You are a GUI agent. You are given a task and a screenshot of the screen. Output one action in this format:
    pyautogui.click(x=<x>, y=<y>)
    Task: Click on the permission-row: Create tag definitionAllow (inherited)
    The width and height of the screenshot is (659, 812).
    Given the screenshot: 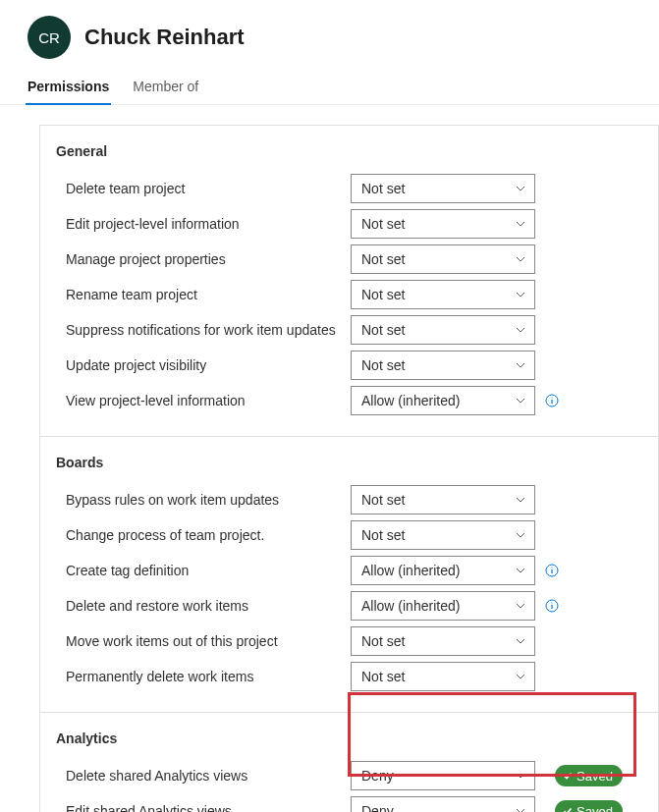 What is the action you would take?
    pyautogui.click(x=350, y=570)
    